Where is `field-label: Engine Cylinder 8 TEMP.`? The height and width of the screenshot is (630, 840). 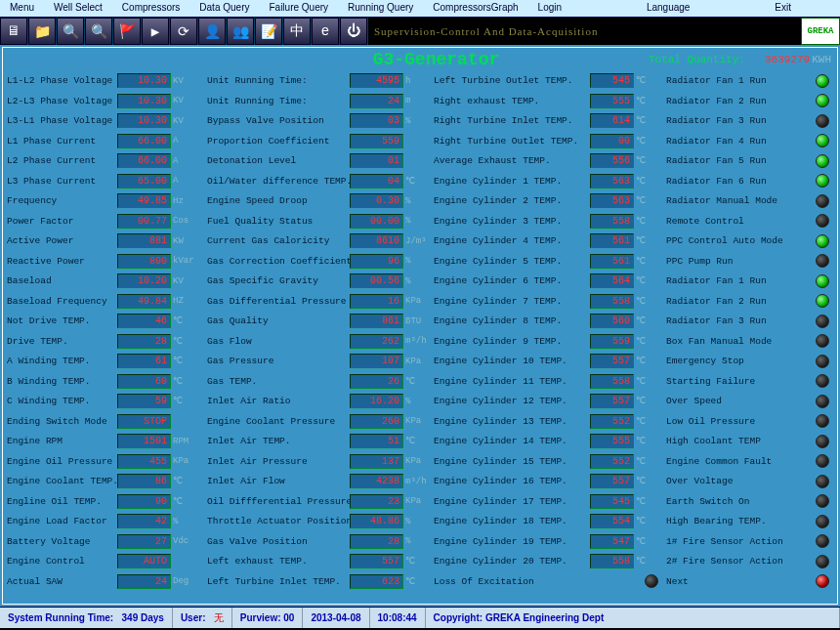
field-label: Engine Cylinder 8 TEMP. is located at coordinates (511, 320).